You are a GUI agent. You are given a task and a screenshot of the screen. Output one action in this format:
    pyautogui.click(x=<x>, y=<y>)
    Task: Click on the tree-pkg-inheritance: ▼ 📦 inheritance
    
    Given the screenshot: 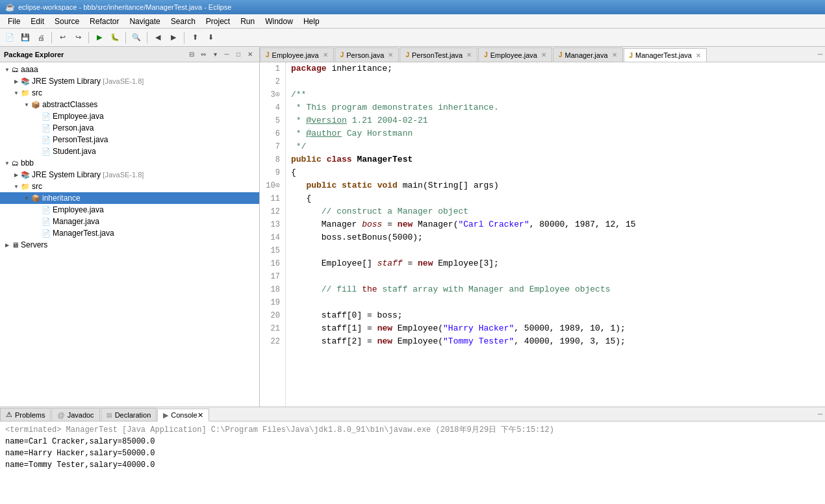 What is the action you would take?
    pyautogui.click(x=130, y=198)
    